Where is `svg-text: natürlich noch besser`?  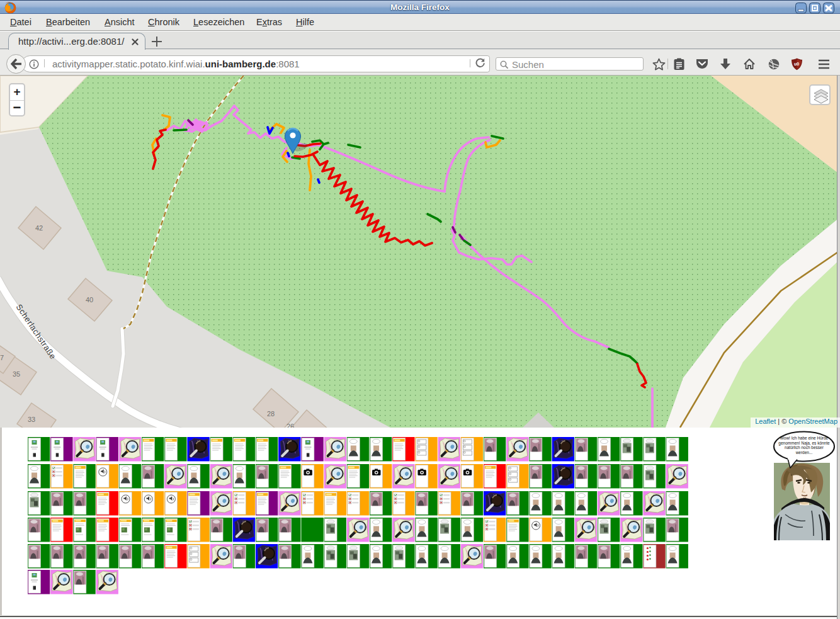
svg-text: natürlich noch besser is located at coordinates (805, 447).